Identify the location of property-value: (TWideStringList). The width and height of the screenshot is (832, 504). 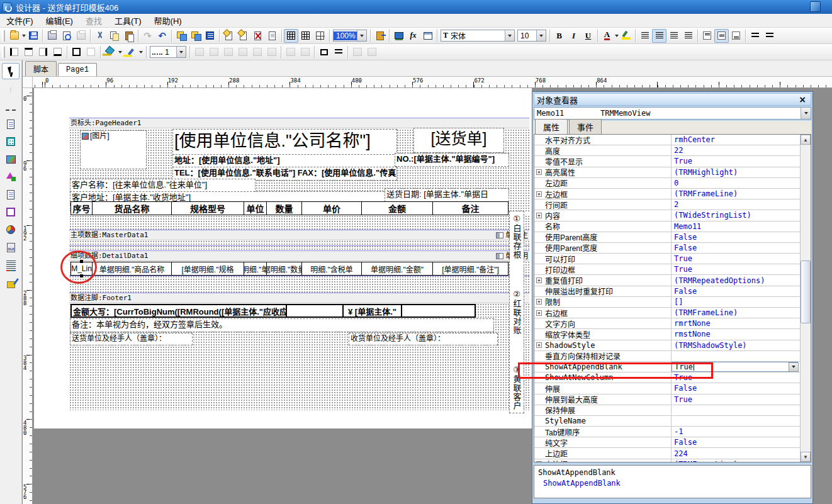
(741, 215).